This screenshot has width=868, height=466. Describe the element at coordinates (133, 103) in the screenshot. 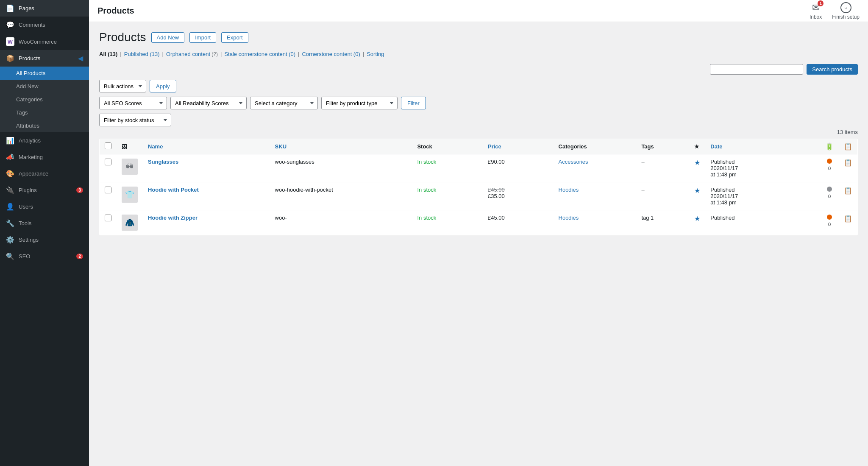

I see `seo-scores-select: All SEO Scores` at that location.